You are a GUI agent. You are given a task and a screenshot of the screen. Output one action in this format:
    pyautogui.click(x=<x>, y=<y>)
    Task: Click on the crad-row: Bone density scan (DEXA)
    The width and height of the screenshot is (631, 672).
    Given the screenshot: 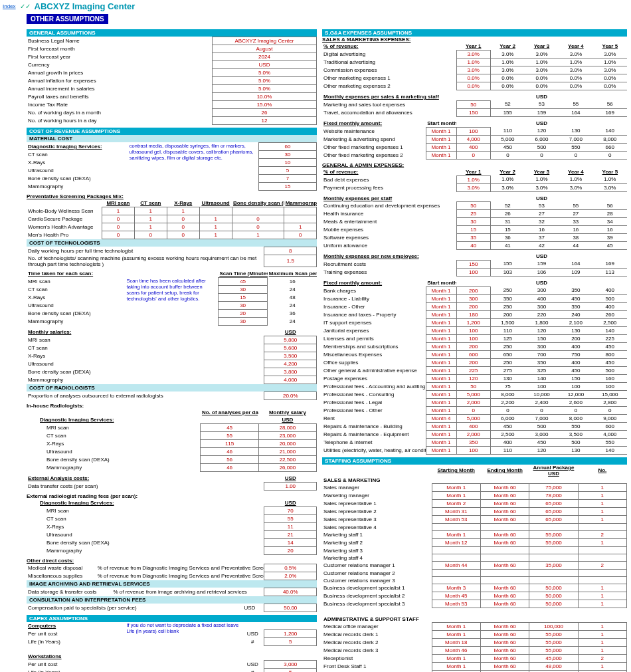 What is the action you would take?
    pyautogui.click(x=114, y=460)
    